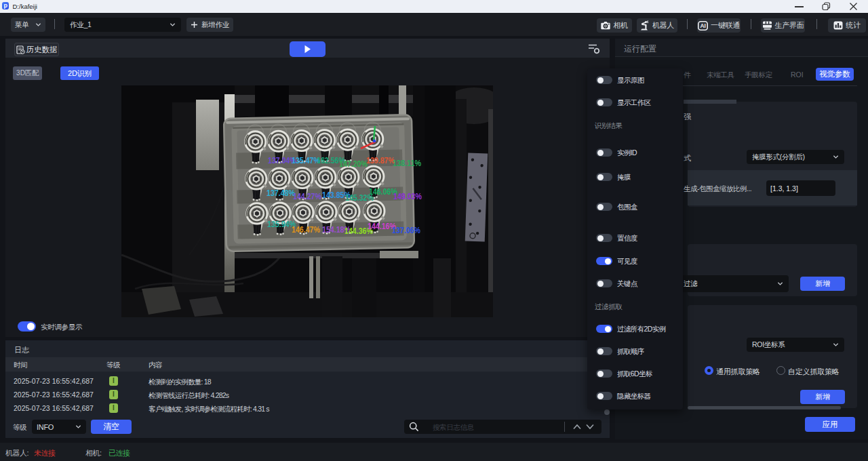  What do you see at coordinates (380, 160) in the screenshot?
I see `svg-text: 139.87%` at bounding box center [380, 160].